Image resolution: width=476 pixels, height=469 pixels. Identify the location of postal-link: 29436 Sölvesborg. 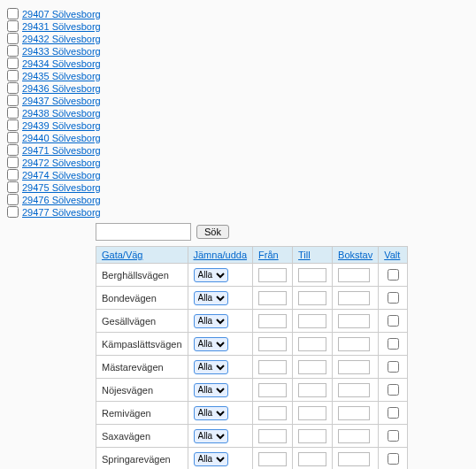
(62, 88).